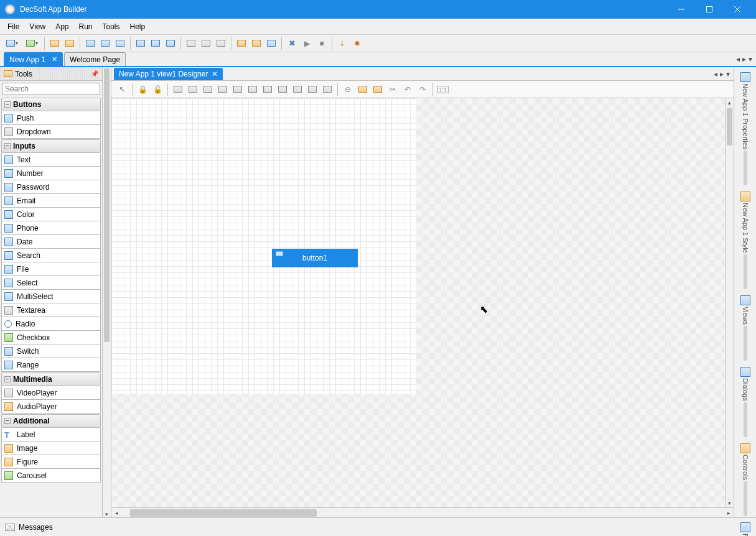 The width and height of the screenshot is (756, 536). Describe the element at coordinates (51, 297) in the screenshot. I see `tool-multiselect: MultiSelect` at that location.